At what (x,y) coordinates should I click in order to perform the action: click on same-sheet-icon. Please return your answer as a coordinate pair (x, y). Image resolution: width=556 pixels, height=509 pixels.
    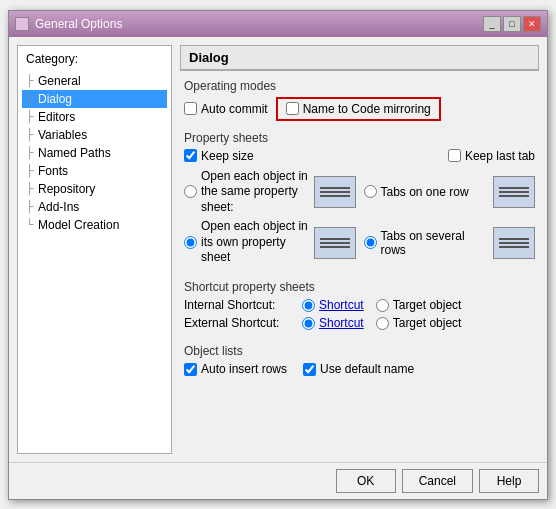
    Looking at the image, I should click on (335, 192).